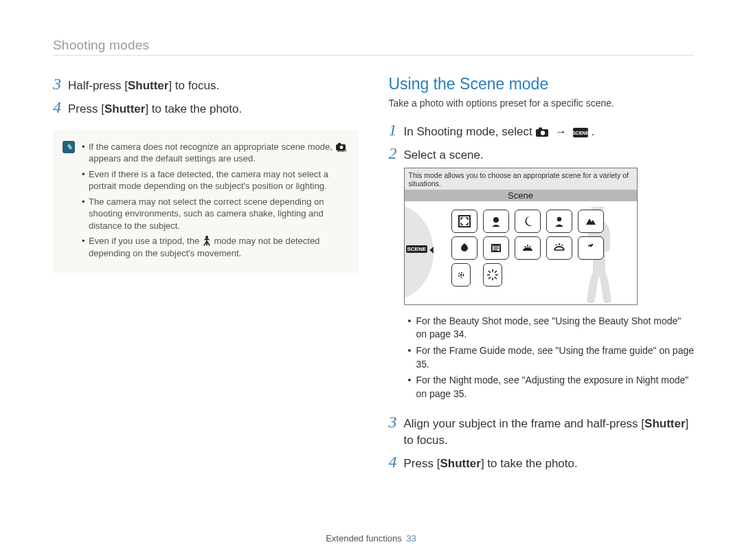  What do you see at coordinates (541, 431) in the screenshot?
I see `right-step-3: 3 Align your subject in the frame and ha…` at bounding box center [541, 431].